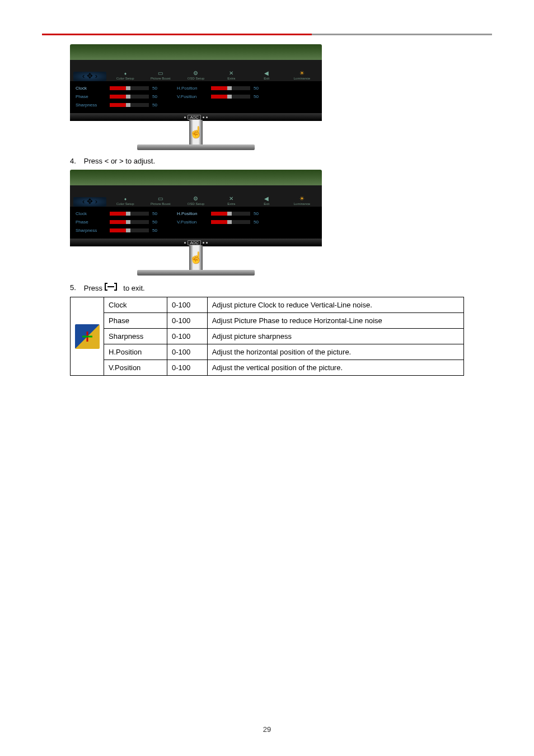 The height and width of the screenshot is (756, 534). Describe the element at coordinates (335, 305) in the screenshot. I see `param-desc: Adjust picture Clock to reduce Vertical-…` at that location.